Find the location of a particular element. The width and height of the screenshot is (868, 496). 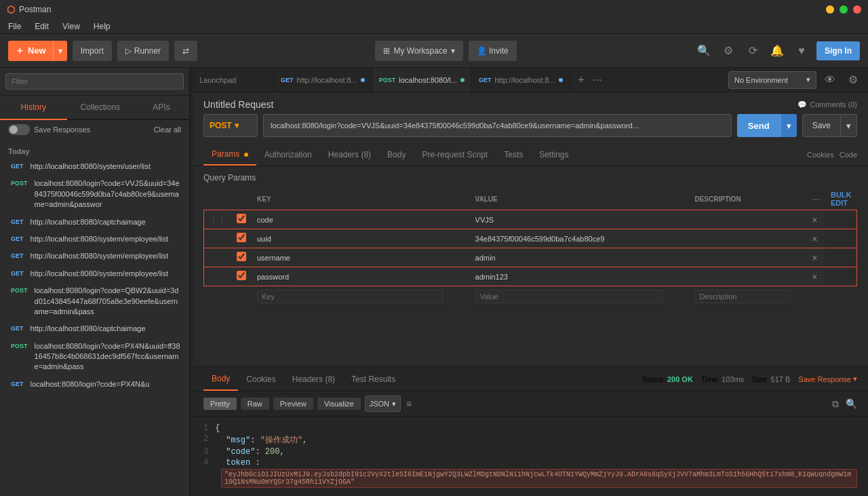

send-dropdown: ▾ is located at coordinates (789, 126).